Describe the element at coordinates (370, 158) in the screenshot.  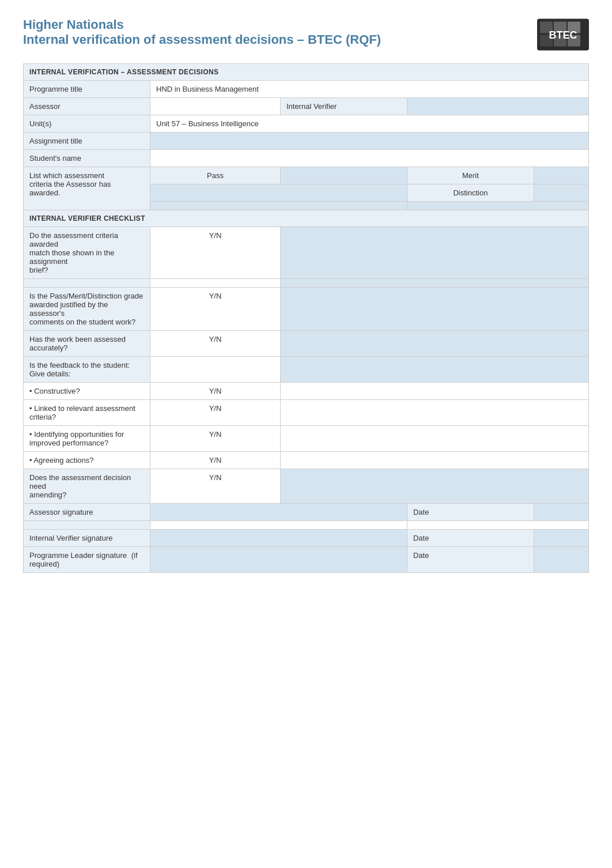
I see `student-name-value` at that location.